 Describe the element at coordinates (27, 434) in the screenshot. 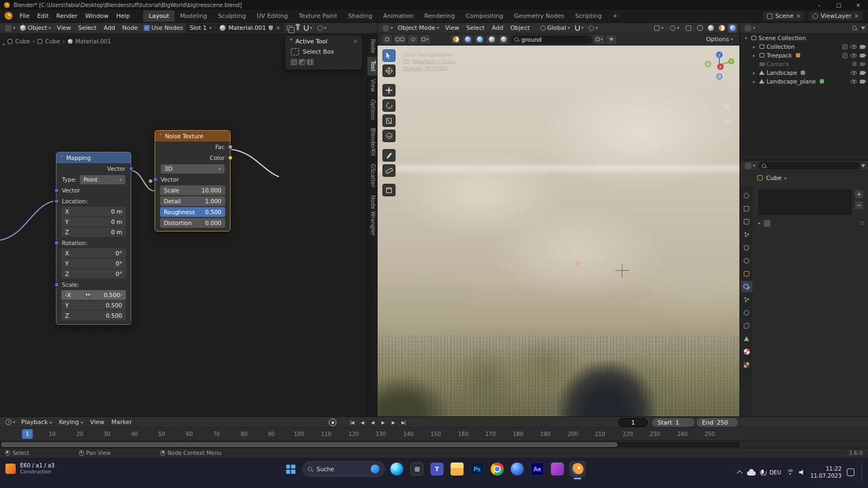

I see `playhead-current-frame: 1` at that location.